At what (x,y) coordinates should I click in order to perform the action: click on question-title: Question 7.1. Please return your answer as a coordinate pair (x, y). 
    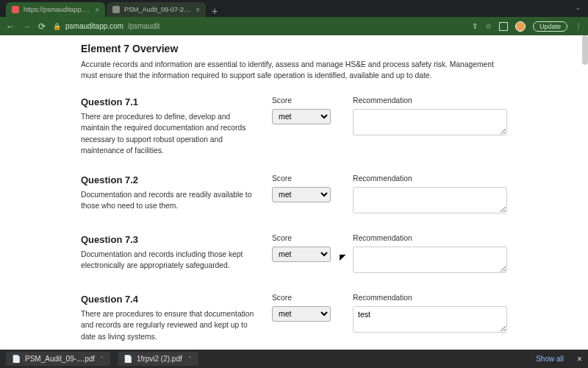
    Looking at the image, I should click on (169, 102).